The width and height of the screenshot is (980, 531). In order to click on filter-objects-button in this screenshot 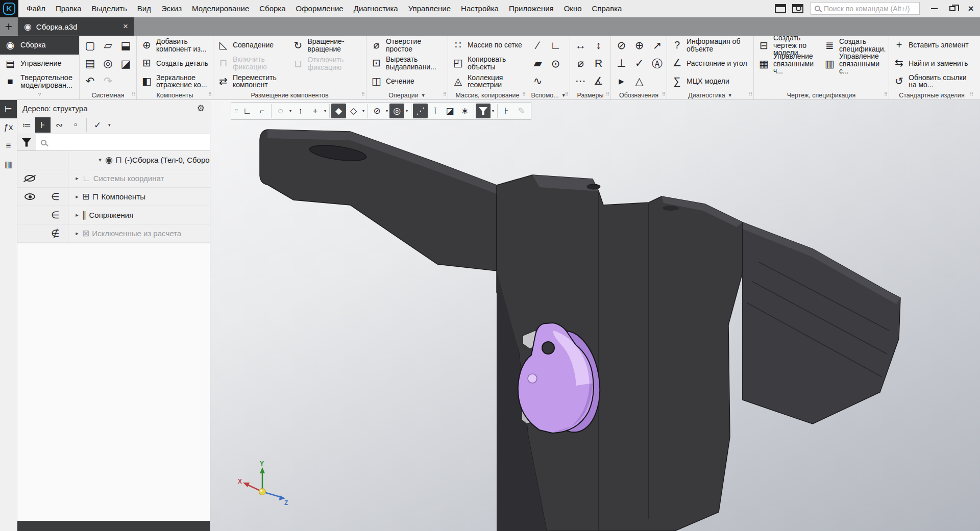, I will do `click(483, 111)`.